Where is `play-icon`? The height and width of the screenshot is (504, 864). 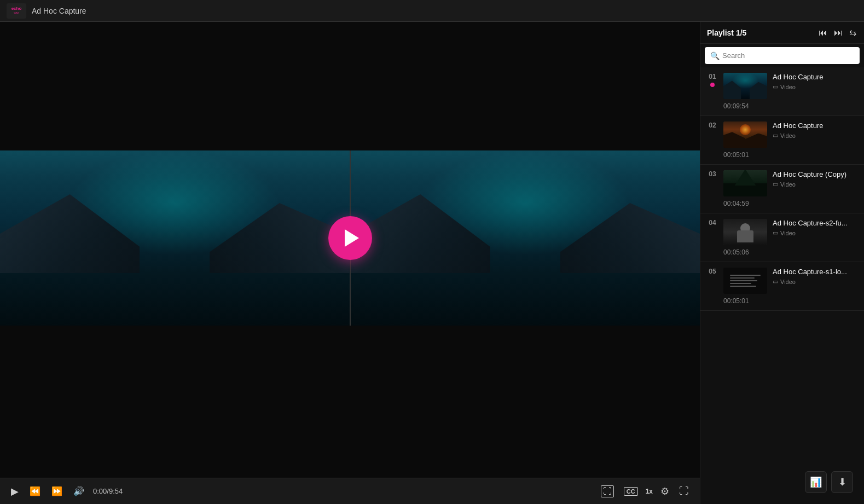
play-icon is located at coordinates (352, 238).